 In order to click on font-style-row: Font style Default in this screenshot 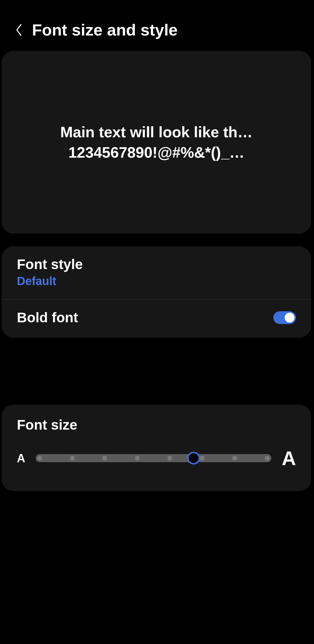, I will do `click(156, 273)`.